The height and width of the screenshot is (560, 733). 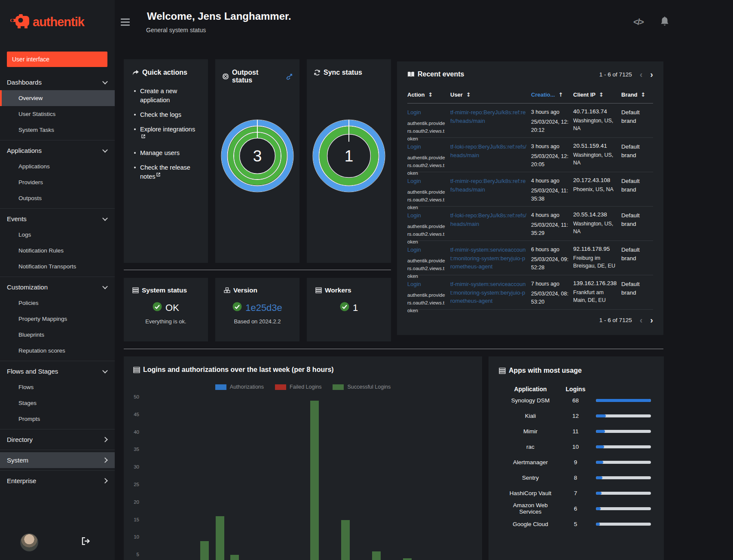 What do you see at coordinates (317, 73) in the screenshot?
I see `sync-icon` at bounding box center [317, 73].